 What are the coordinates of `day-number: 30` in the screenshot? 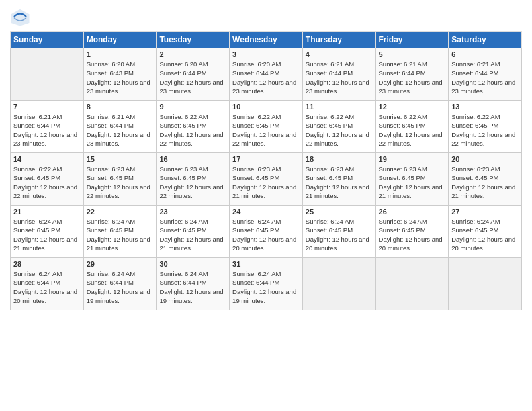 It's located at (193, 264).